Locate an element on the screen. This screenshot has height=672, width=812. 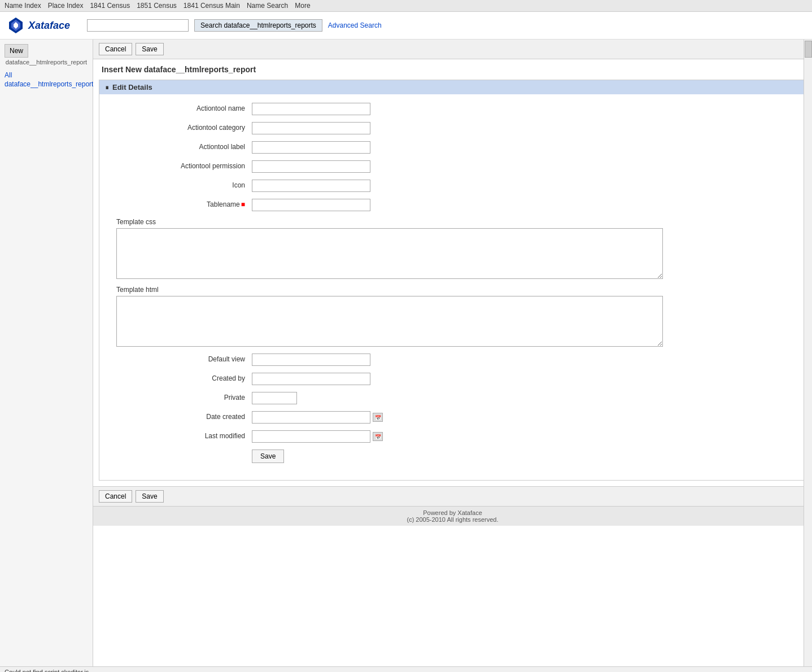
input-tablename is located at coordinates (311, 205).